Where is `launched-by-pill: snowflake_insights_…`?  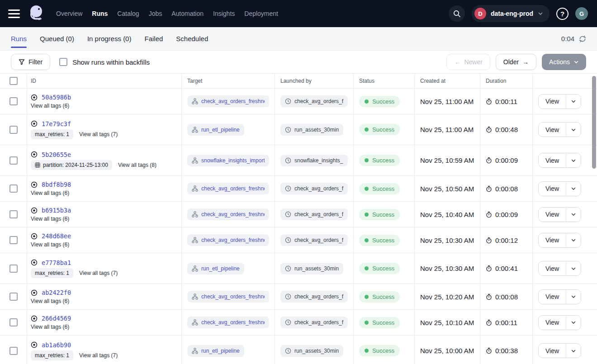
launched-by-pill: snowflake_insights_… is located at coordinates (314, 161).